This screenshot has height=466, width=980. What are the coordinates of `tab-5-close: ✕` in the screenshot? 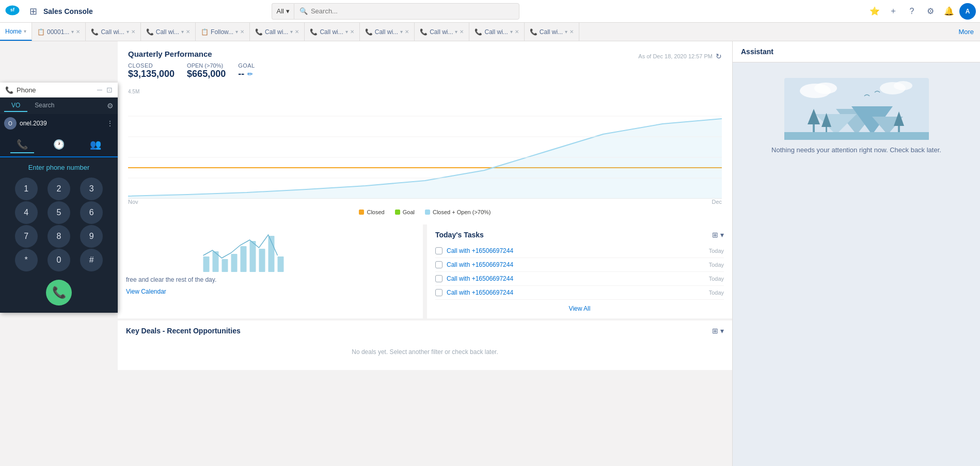 It's located at (297, 32).